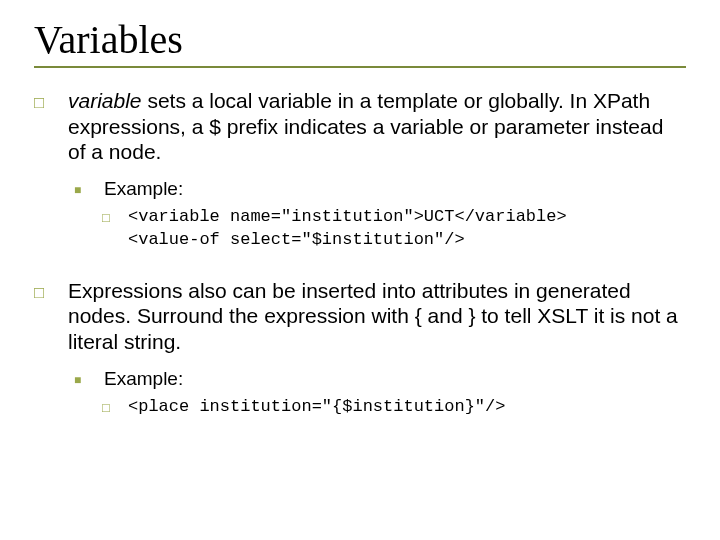 The image size is (720, 540). I want to click on paragraph-rest: Expressions also can be inserted into at…, so click(373, 316).